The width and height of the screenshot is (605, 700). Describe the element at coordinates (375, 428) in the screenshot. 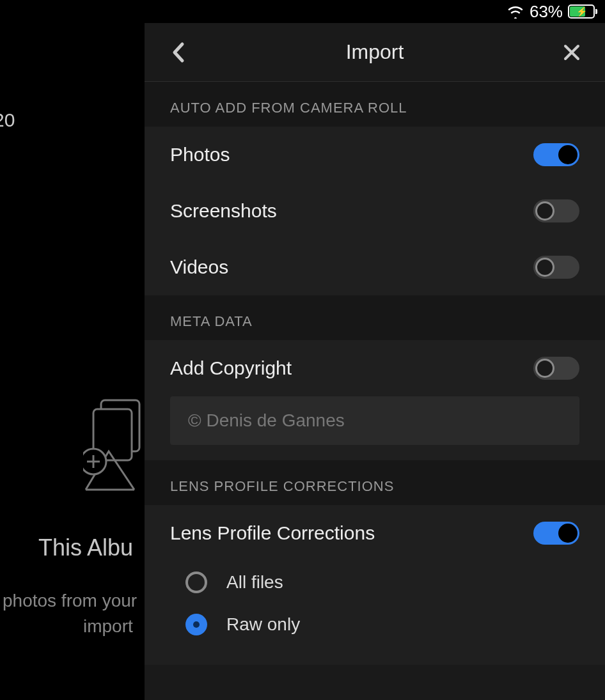

I see `copyright-input-wrap` at that location.